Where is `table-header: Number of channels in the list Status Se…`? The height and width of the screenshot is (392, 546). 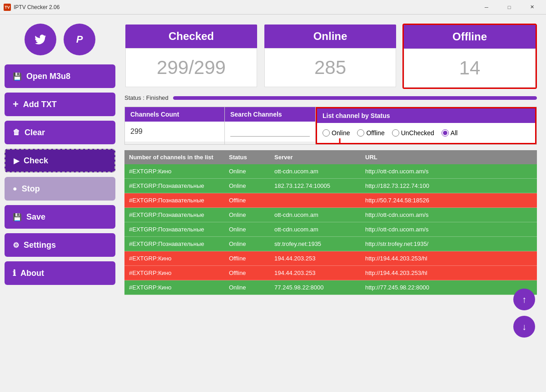 table-header: Number of channels in the list Status Se… is located at coordinates (331, 157).